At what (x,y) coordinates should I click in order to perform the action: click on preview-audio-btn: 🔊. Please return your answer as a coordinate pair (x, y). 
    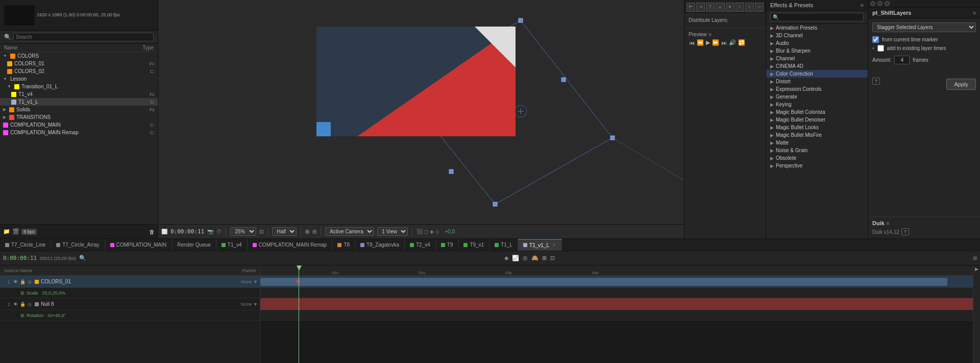
    Looking at the image, I should click on (732, 43).